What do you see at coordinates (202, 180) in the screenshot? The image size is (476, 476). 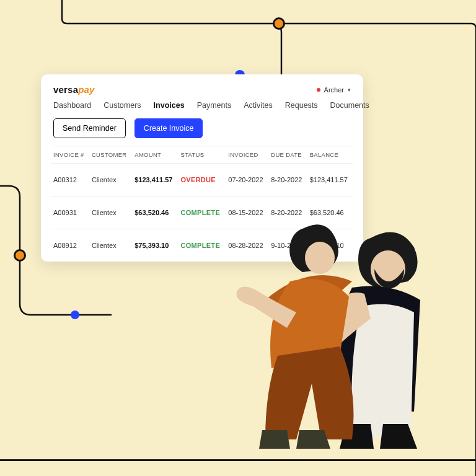 I see `cell-status: OVERDUE` at bounding box center [202, 180].